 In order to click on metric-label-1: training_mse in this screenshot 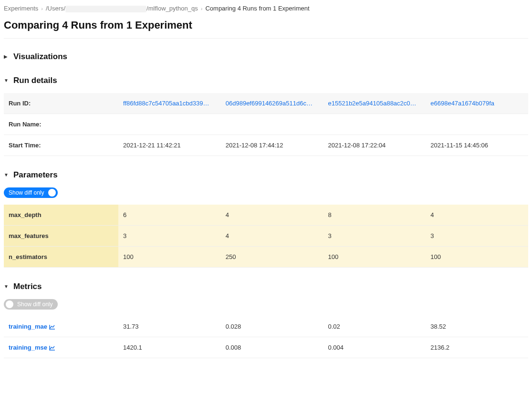, I will do `click(28, 347)`.